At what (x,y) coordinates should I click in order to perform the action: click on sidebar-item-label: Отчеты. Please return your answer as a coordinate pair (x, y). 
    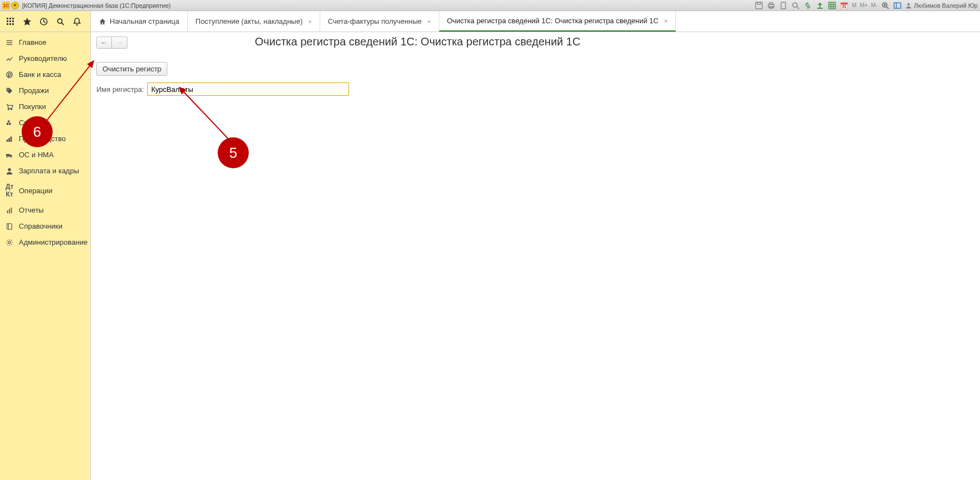
    Looking at the image, I should click on (31, 210).